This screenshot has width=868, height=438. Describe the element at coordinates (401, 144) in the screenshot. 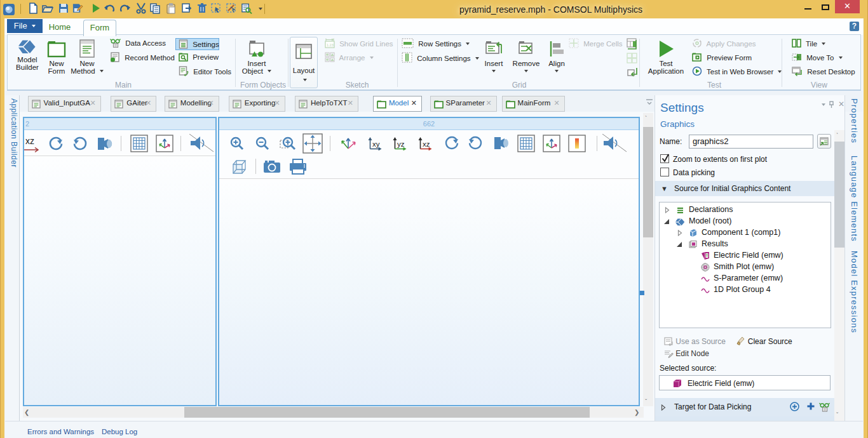

I see `svg-text: yz` at that location.